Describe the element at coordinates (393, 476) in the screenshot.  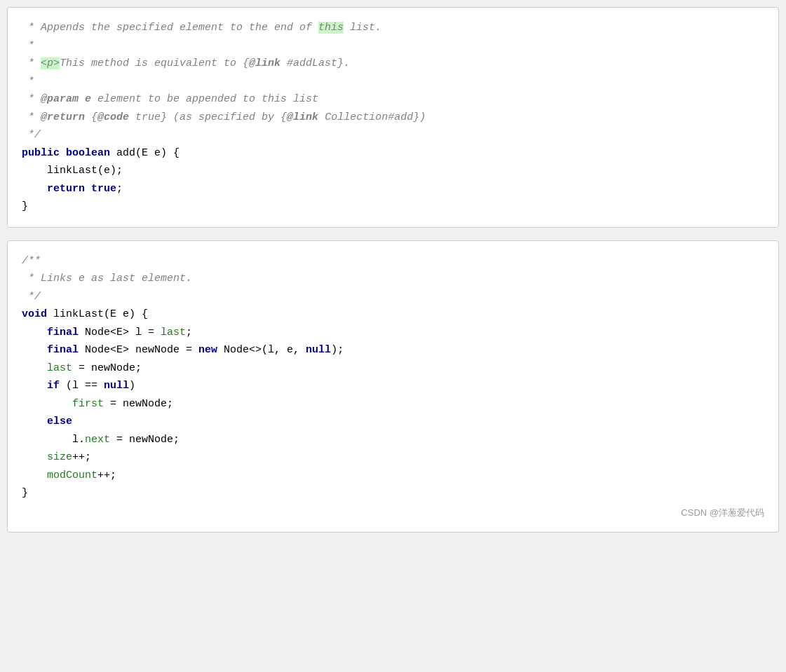
I see `code-line: modCount++;` at that location.